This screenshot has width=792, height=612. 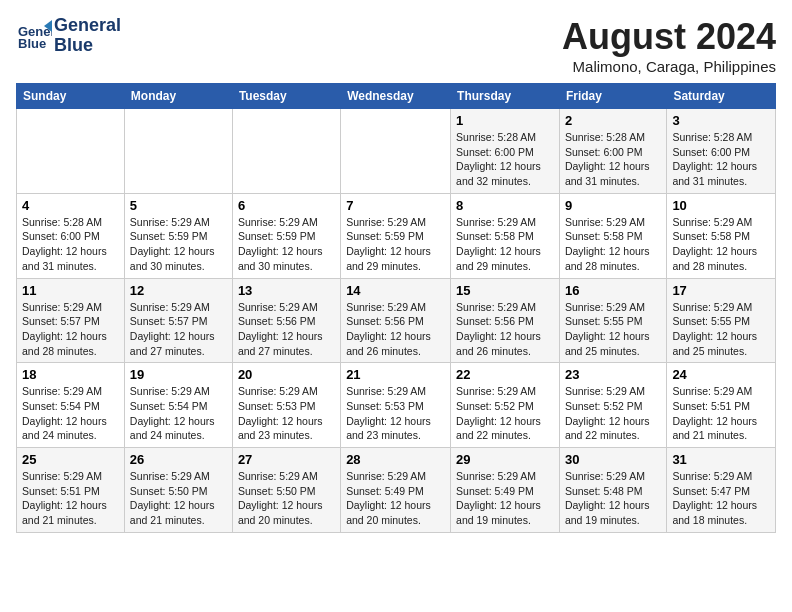 I want to click on calendar-cell: 21Sunrise: 5:29 AM Sunset: 5:53 PM Dayli…, so click(x=396, y=406).